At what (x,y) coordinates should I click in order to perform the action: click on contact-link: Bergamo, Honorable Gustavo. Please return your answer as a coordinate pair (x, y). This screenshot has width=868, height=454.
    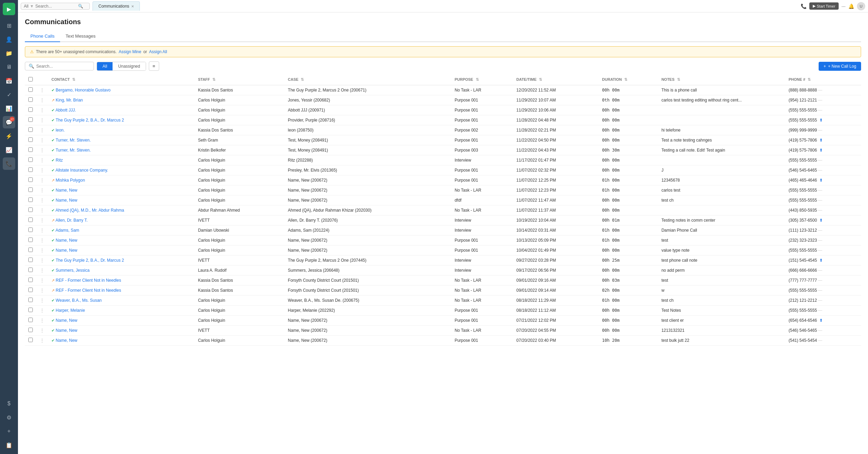
    Looking at the image, I should click on (83, 90).